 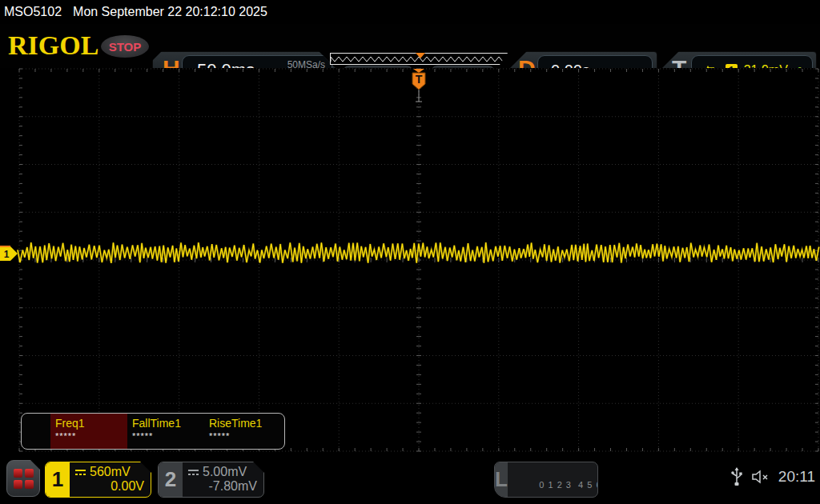 What do you see at coordinates (168, 423) in the screenshot?
I see `measurement-label: FallTime1` at bounding box center [168, 423].